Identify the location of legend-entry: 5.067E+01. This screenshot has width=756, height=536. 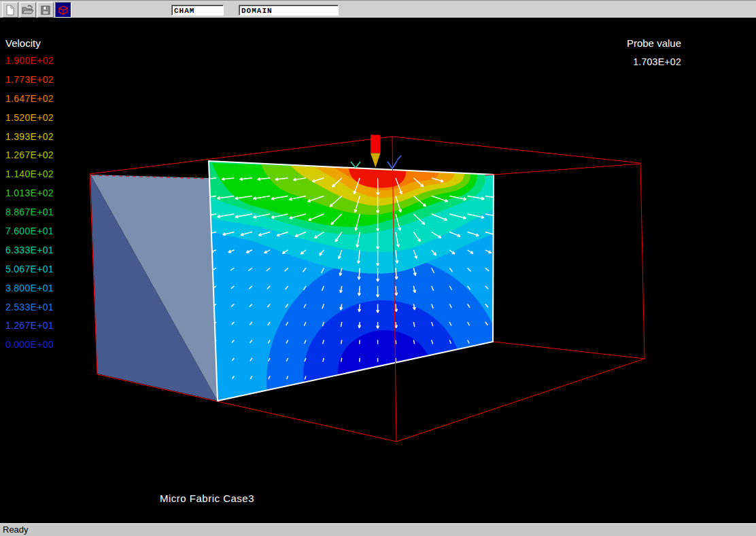
(30, 273).